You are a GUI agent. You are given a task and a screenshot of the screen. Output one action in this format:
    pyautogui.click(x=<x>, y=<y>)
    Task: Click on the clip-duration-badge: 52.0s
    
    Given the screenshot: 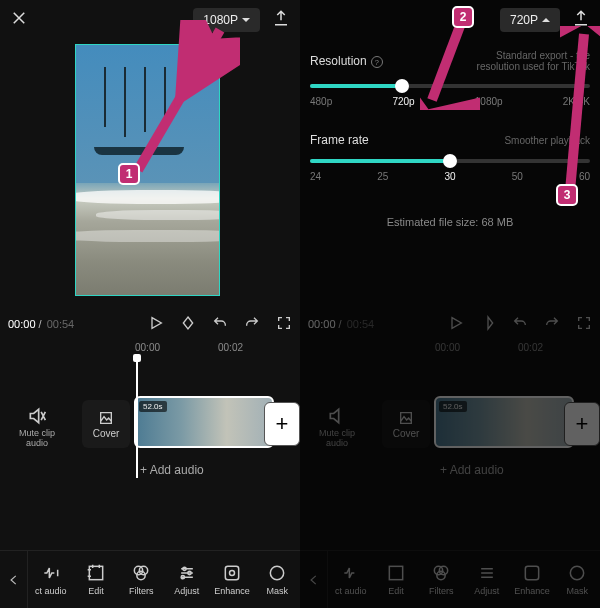 What is the action you would take?
    pyautogui.click(x=153, y=406)
    